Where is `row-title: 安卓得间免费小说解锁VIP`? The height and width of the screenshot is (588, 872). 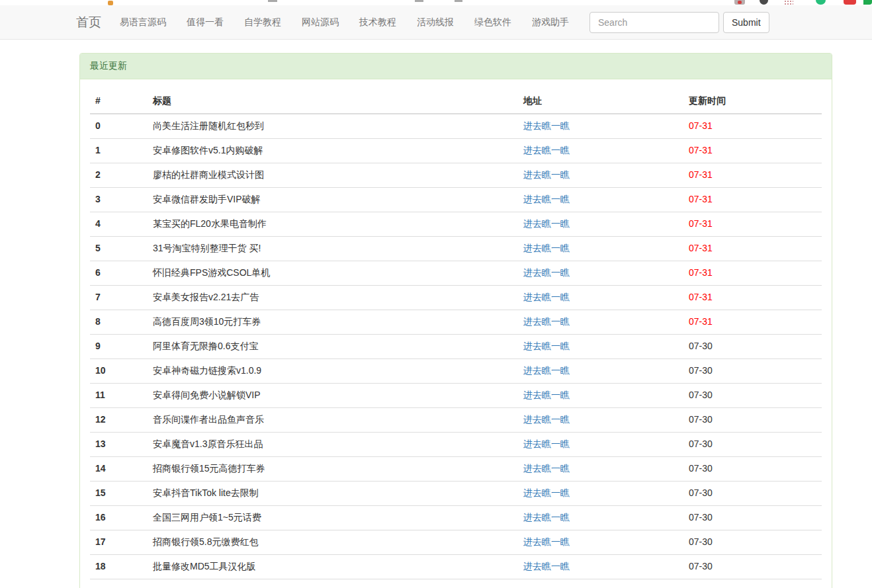
row-title: 安卓得间免费小说解锁VIP is located at coordinates (333, 396).